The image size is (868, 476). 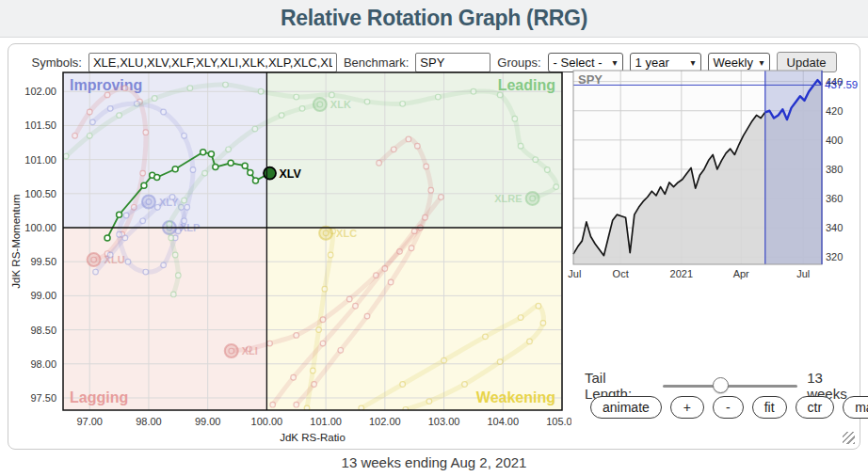 I want to click on svg-text: 100.50, so click(x=40, y=194).